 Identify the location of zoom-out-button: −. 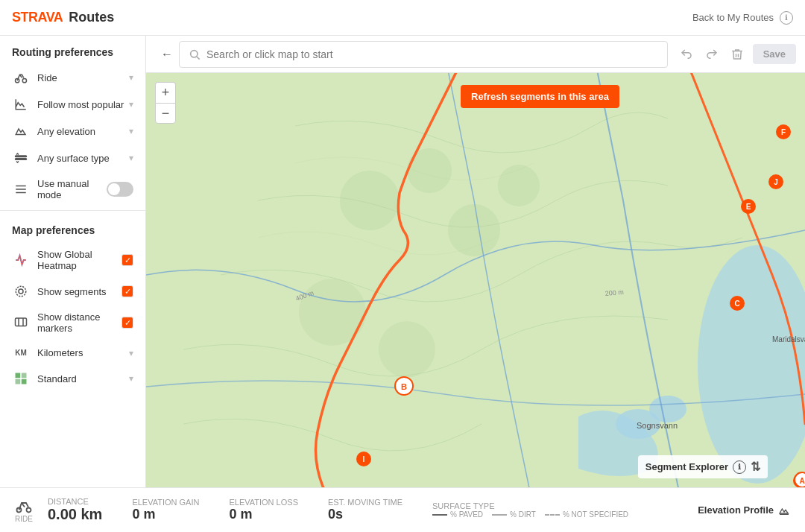
(165, 113).